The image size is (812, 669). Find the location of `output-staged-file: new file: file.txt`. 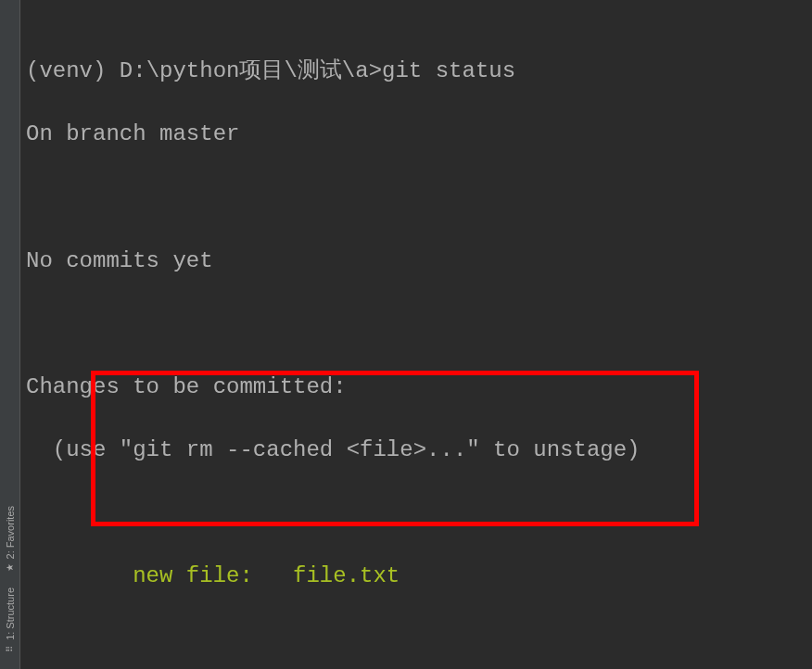

output-staged-file: new file: file.txt is located at coordinates (416, 576).